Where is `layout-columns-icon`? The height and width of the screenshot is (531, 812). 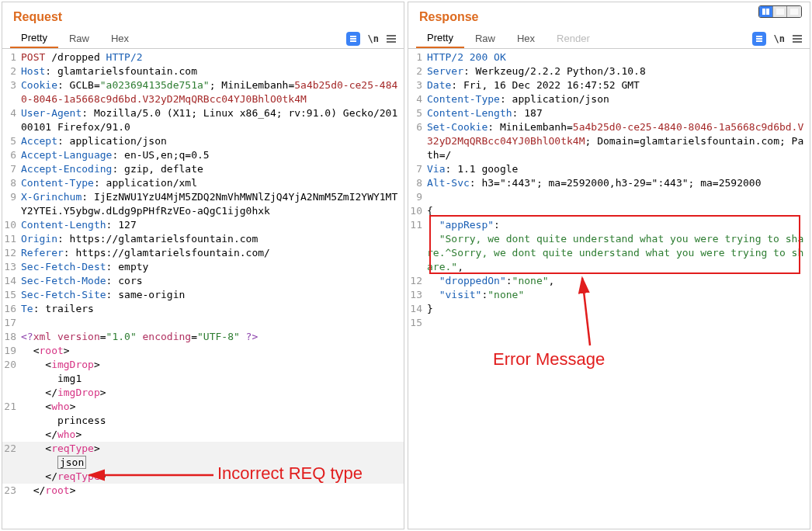 layout-columns-icon is located at coordinates (766, 12).